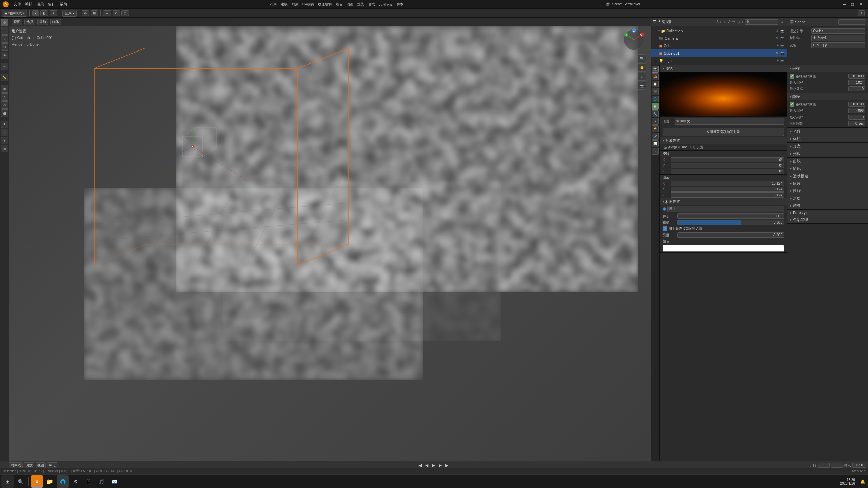 The height and width of the screenshot is (488, 868). I want to click on rotation-x-input: 0°, so click(727, 160).